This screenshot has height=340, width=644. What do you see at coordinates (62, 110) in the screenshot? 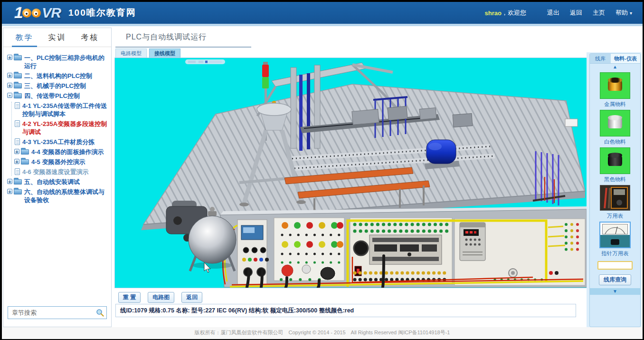
I see `tree-item: 4-1 YL-235A传送带的工件传送控制与调试脚本` at bounding box center [62, 110].